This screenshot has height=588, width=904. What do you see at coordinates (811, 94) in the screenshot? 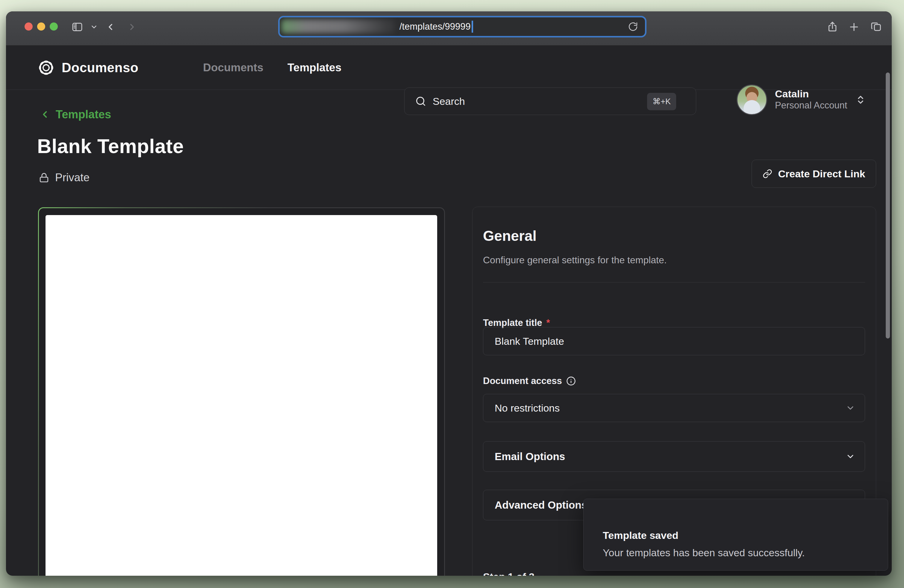
I see `user-name: Catalin` at bounding box center [811, 94].